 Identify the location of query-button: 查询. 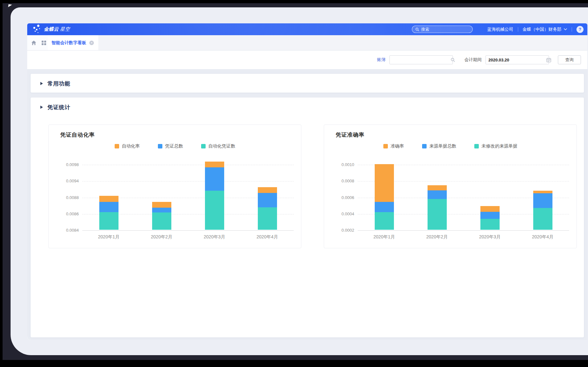
(569, 60).